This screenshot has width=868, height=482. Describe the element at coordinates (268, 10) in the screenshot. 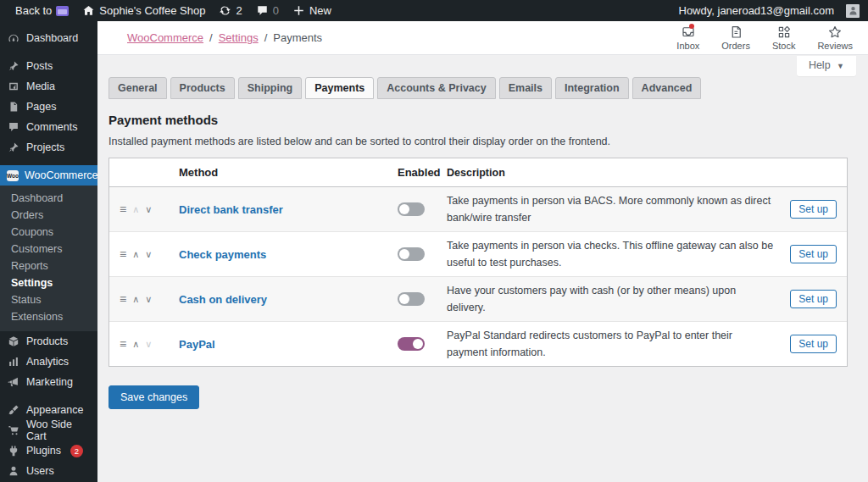

I see `comments-button: 0` at that location.